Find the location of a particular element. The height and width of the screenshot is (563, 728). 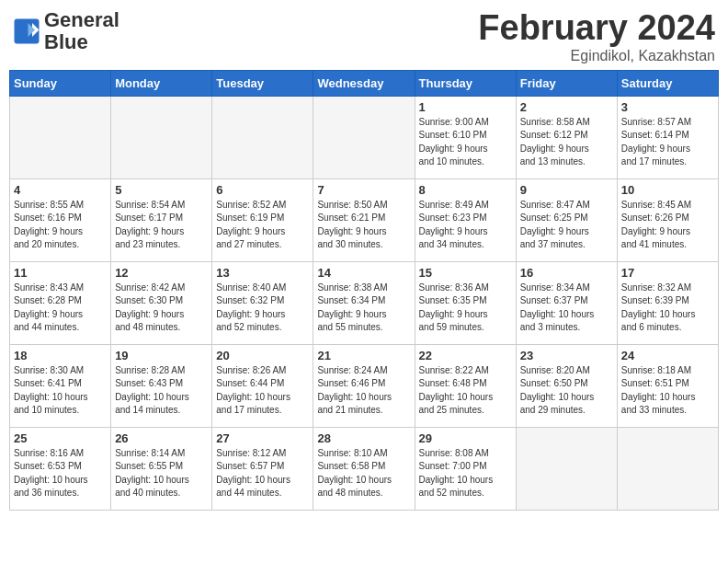

day-info: Sunrise: 8:57 AM Sunset: 6:14 PM Dayligh… is located at coordinates (667, 143).